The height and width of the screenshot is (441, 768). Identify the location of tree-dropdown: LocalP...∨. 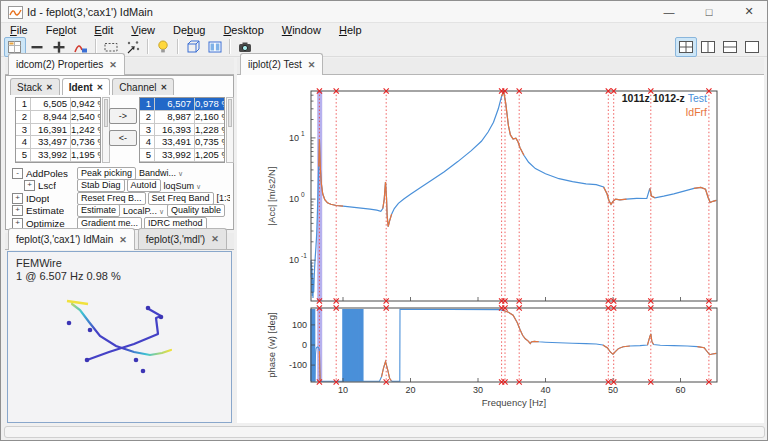
(144, 211).